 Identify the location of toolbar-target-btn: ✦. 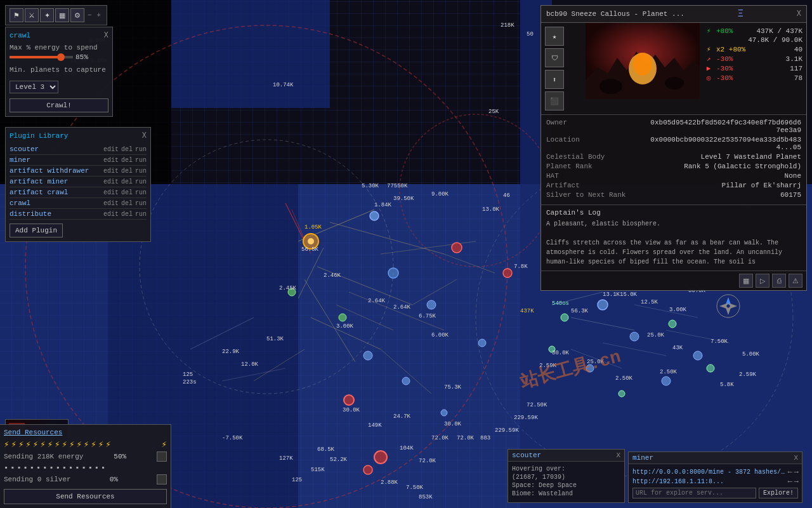
(47, 15).